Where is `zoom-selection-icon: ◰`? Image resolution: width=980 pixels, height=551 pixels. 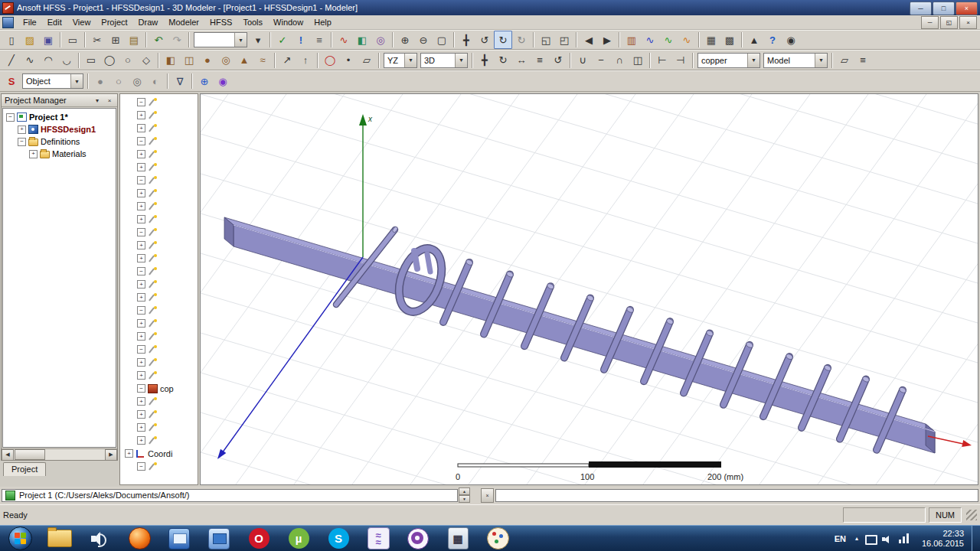 zoom-selection-icon: ◰ is located at coordinates (564, 40).